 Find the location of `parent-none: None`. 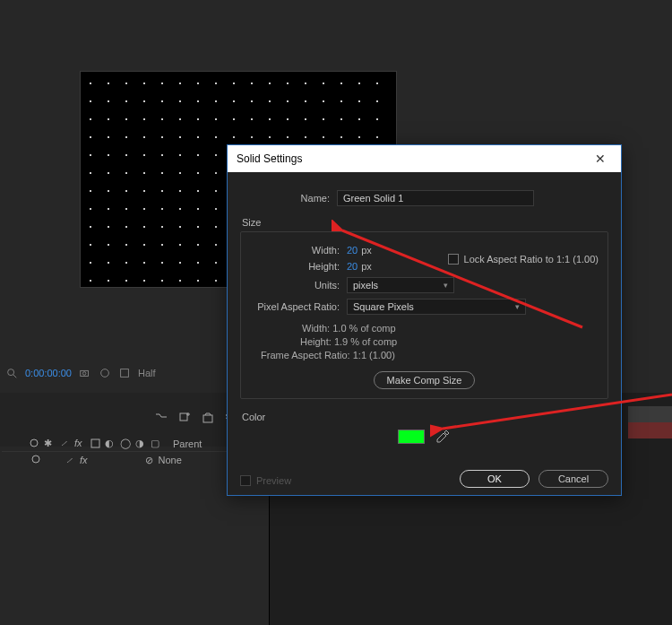

parent-none: None is located at coordinates (170, 460).